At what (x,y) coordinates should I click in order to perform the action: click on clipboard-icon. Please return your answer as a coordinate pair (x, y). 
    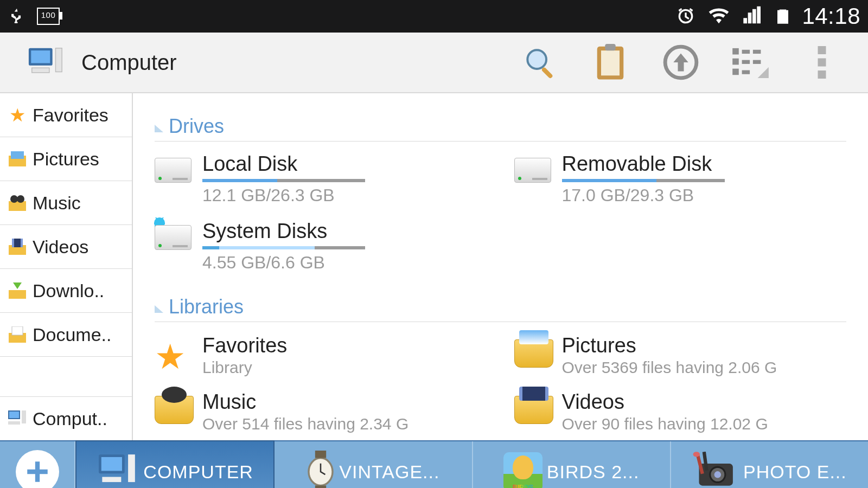
    Looking at the image, I should click on (610, 62).